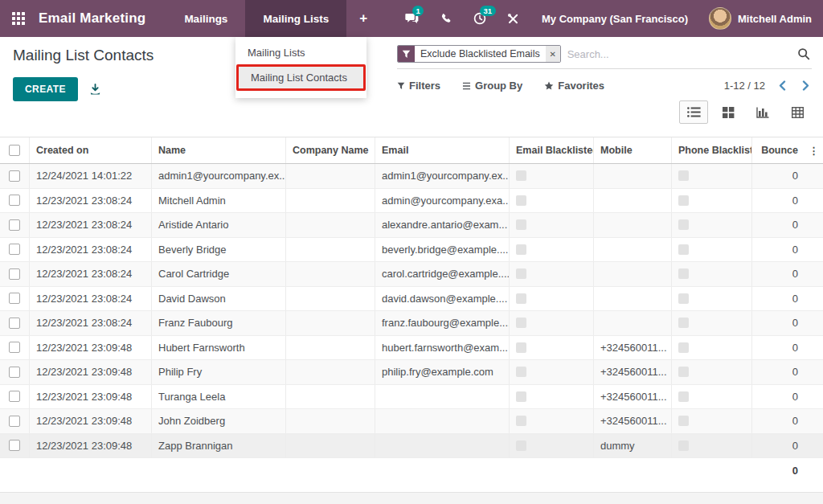  What do you see at coordinates (763, 113) in the screenshot?
I see `graph-view-button` at bounding box center [763, 113].